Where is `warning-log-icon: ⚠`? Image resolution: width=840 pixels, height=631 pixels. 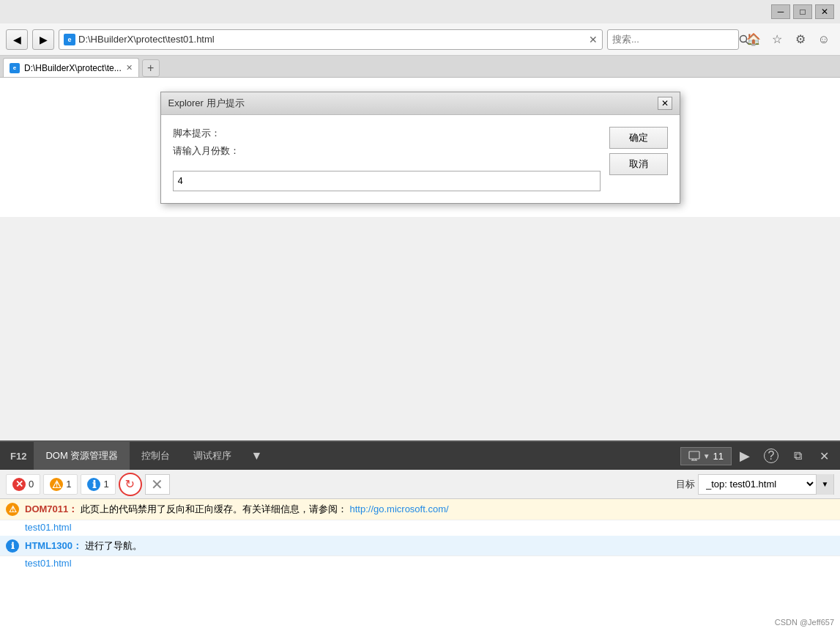
warning-log-icon: ⚠ is located at coordinates (12, 509).